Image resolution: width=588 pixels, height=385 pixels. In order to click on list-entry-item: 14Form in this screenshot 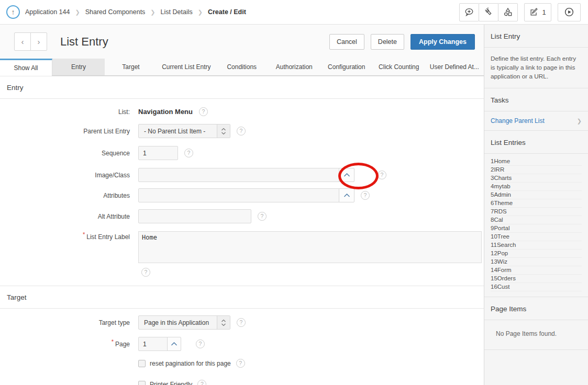, I will do `click(536, 270)`.